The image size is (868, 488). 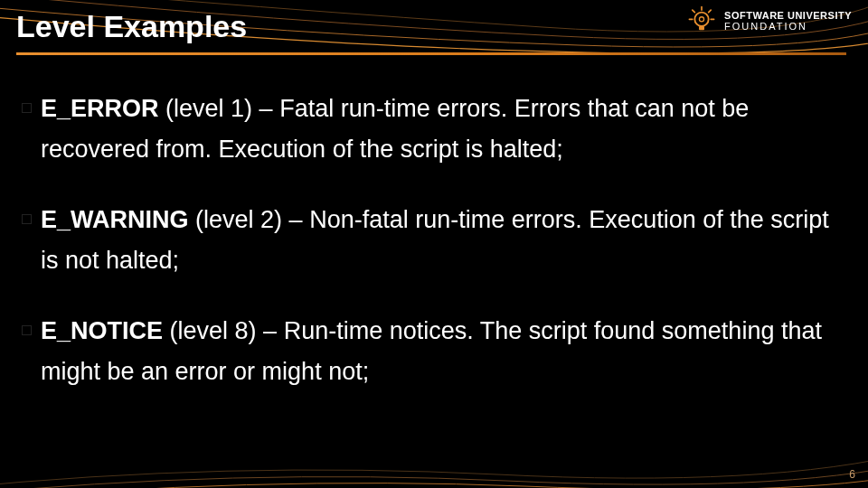 What do you see at coordinates (788, 16) in the screenshot?
I see `logo-line-1: SOFTWARE UNIVERSITY` at bounding box center [788, 16].